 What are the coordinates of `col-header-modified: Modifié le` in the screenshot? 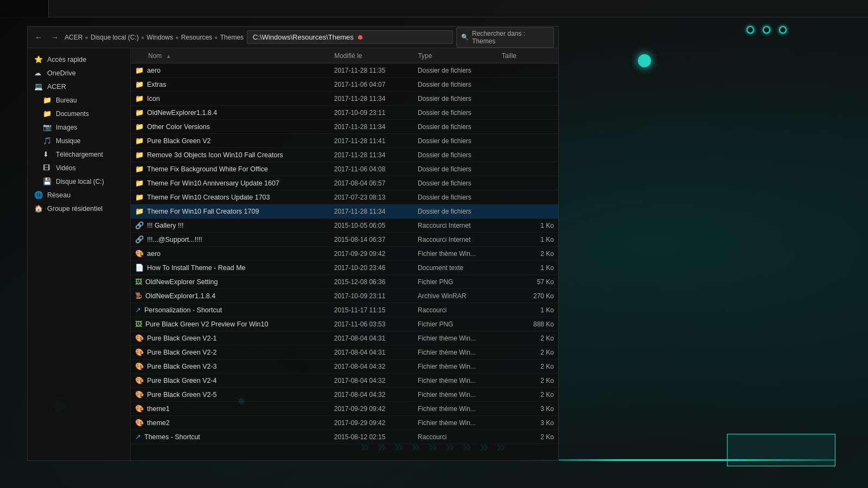 It's located at (376, 56).